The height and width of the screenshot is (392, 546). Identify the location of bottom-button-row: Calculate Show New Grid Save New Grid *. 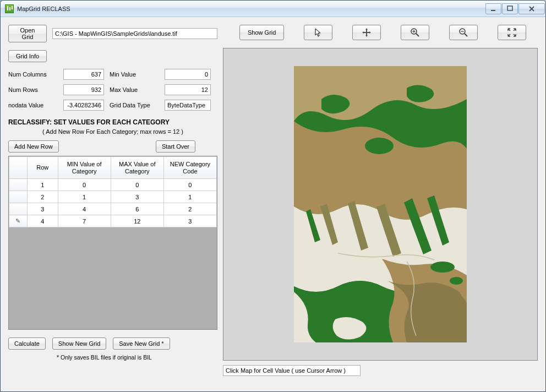
(113, 344).